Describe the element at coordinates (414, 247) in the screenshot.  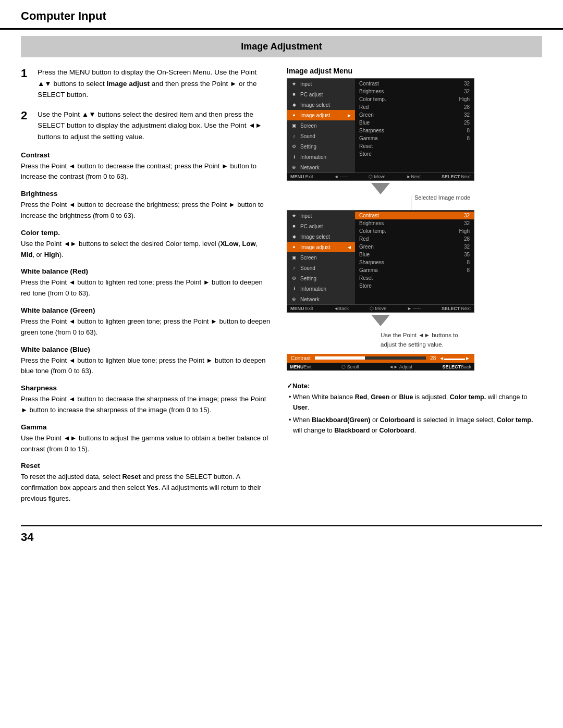
I see `menu2-row-green: Green32` at that location.